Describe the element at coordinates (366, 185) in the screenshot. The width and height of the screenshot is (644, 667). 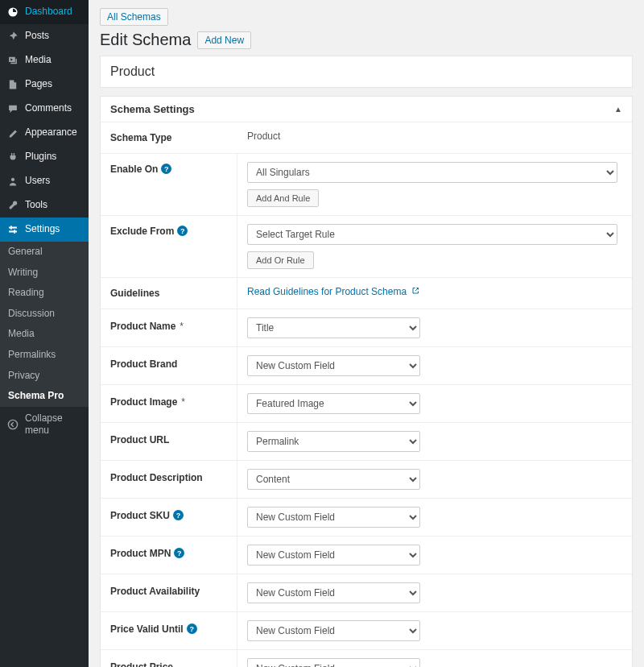
I see `row-enable-on: Enable On ? All Singulars Add And Rule` at that location.